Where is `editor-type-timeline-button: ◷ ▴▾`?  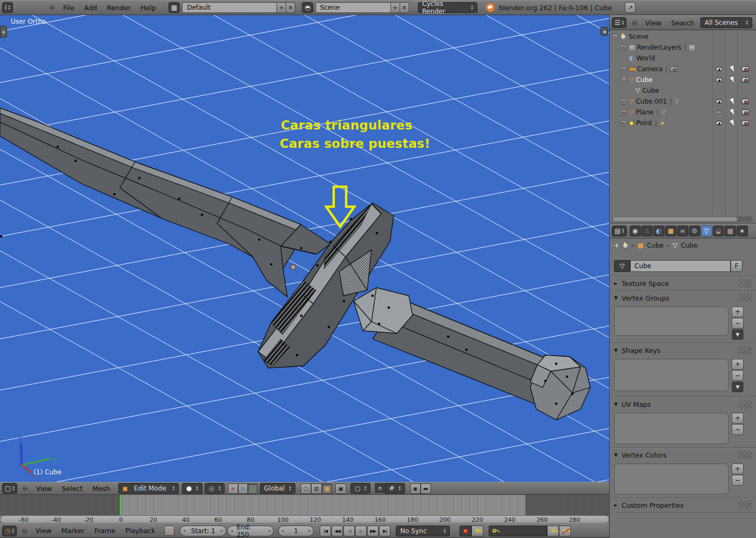 editor-type-timeline-button: ◷ ▴▾ is located at coordinates (10, 531).